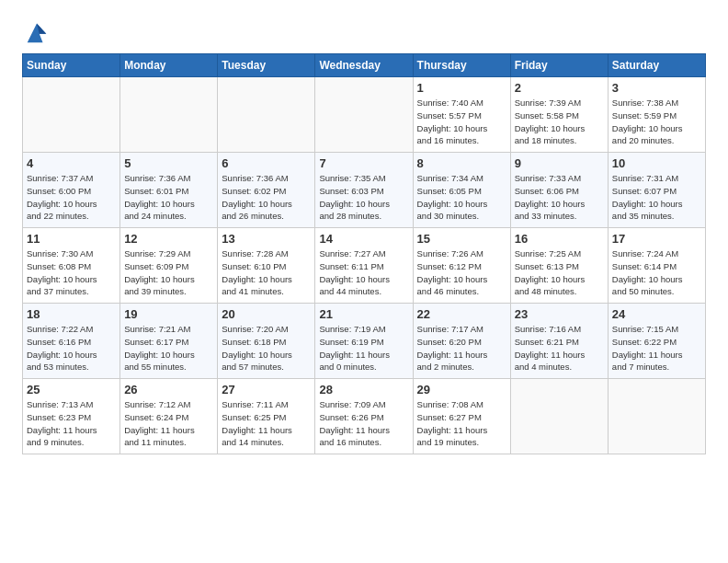  What do you see at coordinates (267, 423) in the screenshot?
I see `day-info: Sunrise: 7:11 AMSunset: 6:25 PMDaylight:…` at bounding box center [267, 423].